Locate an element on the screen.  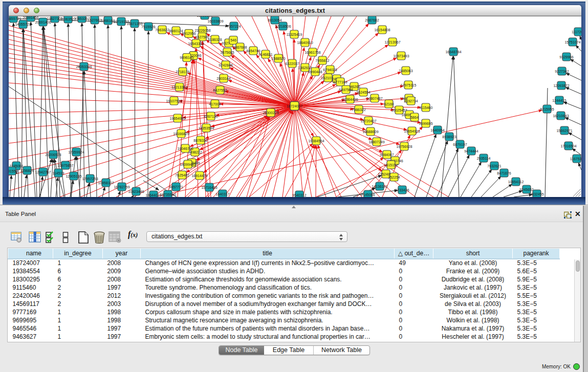
svg-text: 2867608 is located at coordinates (239, 47).